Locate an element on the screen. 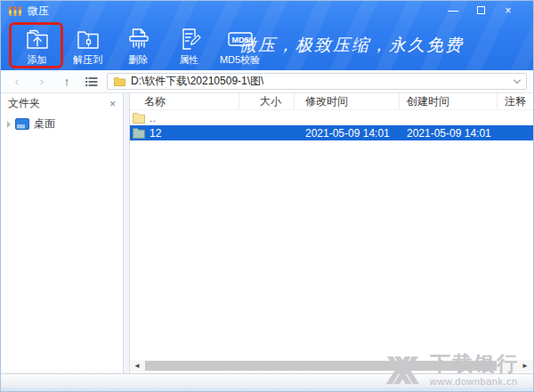 The width and height of the screenshot is (534, 392). sidebar-close-button: × is located at coordinates (112, 104).